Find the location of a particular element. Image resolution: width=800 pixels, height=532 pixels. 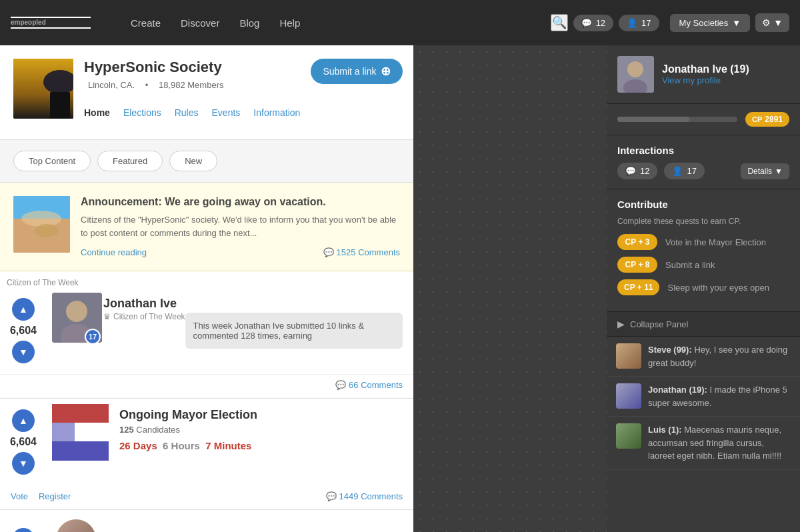

quest-item-3: CP + 11 Sleep with your eyes open is located at coordinates (703, 287).